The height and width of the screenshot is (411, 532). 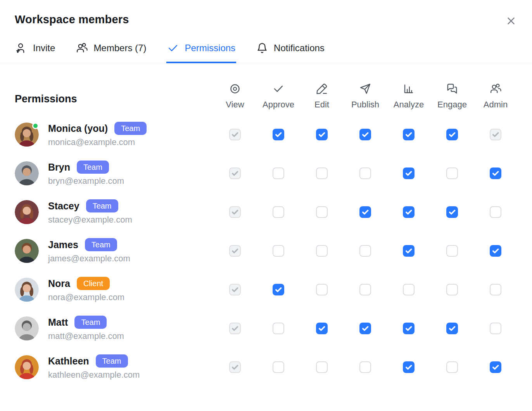 I want to click on check-icon, so click(x=173, y=48).